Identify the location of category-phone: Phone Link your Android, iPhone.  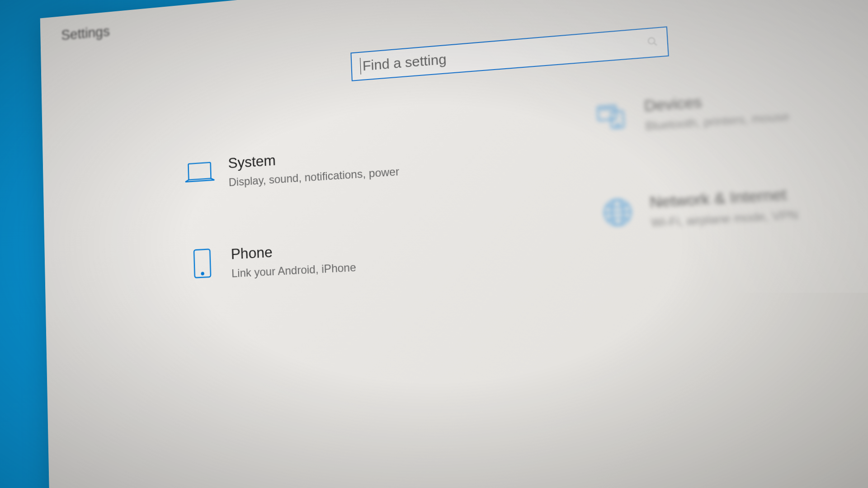
(350, 257).